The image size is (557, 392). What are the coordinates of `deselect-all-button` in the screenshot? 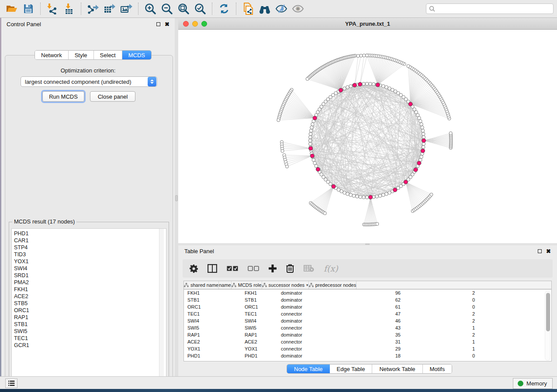 It's located at (253, 269).